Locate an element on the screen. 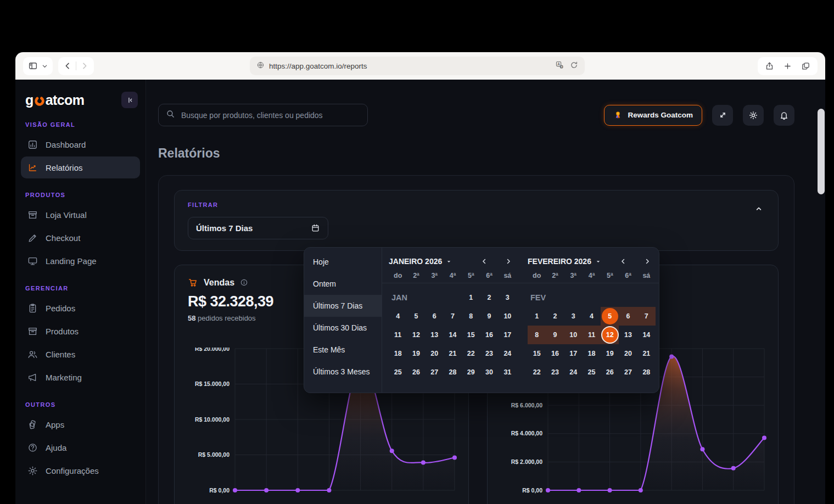  info-icon is located at coordinates (244, 282).